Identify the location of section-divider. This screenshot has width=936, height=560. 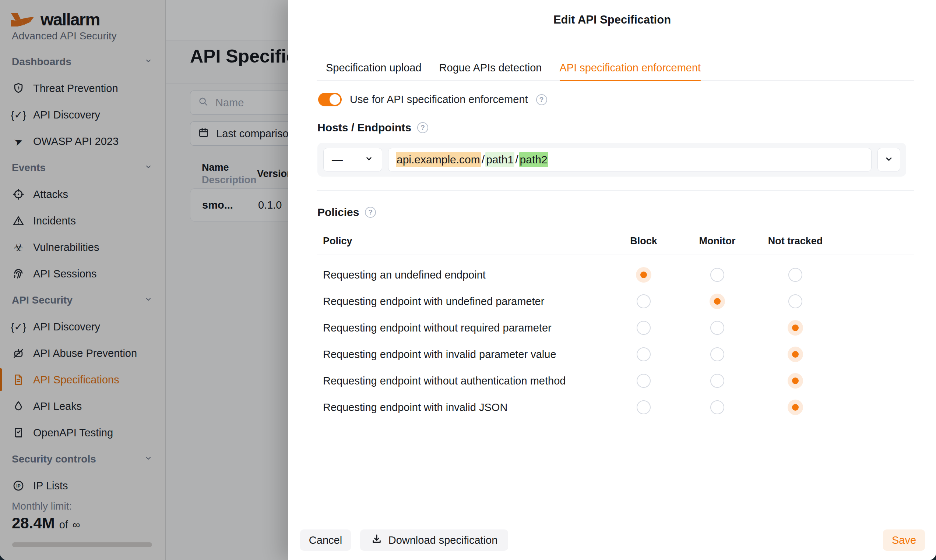
(615, 190).